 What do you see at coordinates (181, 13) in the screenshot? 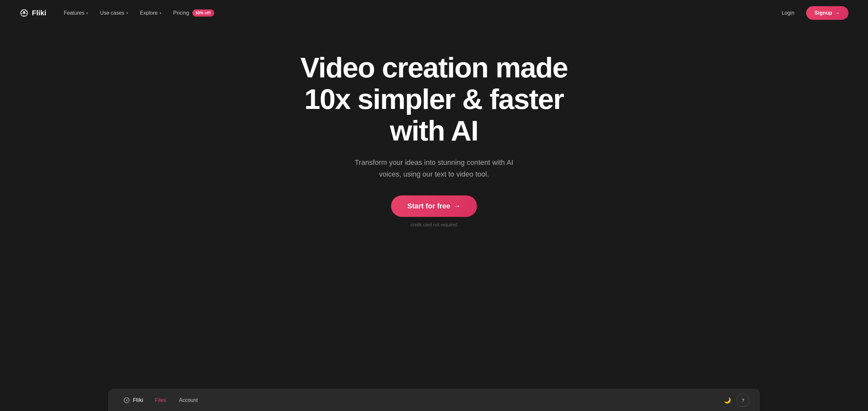
I see `pricing-label: Pricing` at bounding box center [181, 13].